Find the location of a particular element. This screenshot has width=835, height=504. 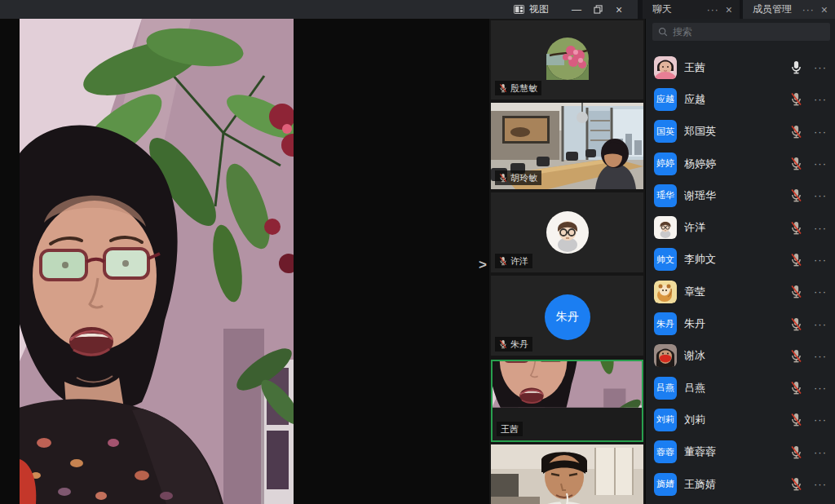

tab-chat: 聊天 ··· × is located at coordinates (691, 10).